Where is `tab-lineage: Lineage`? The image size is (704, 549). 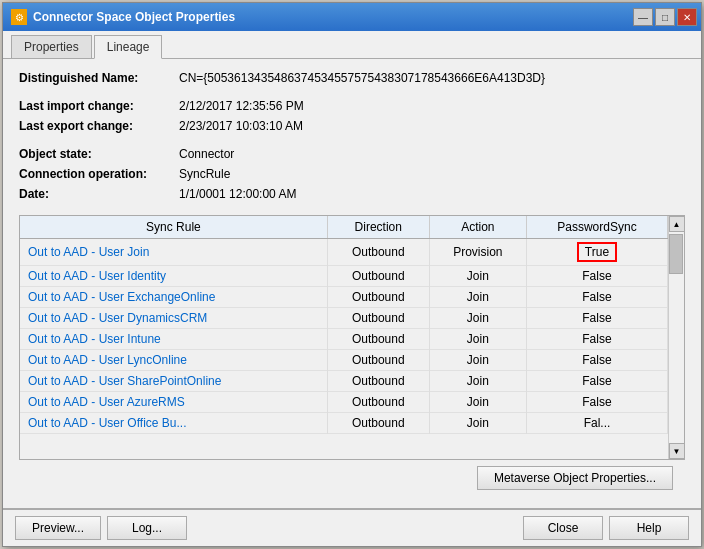
tab-lineage: Lineage is located at coordinates (128, 47).